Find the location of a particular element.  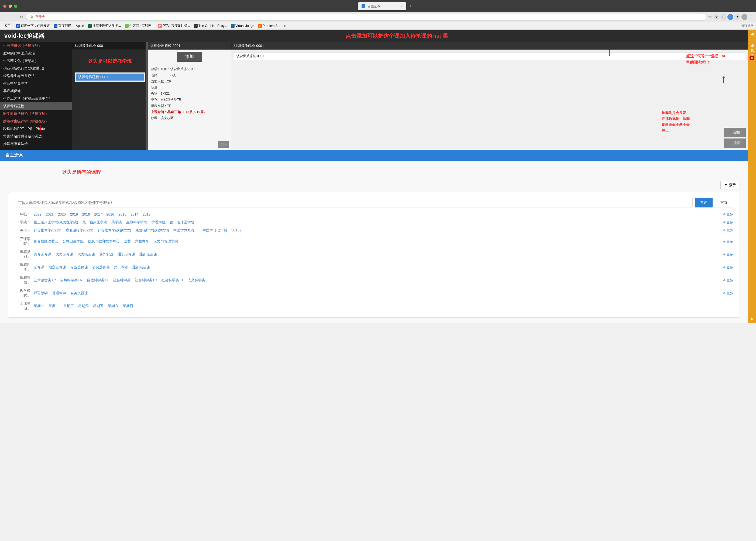

day-6: 星期六 is located at coordinates (113, 306).